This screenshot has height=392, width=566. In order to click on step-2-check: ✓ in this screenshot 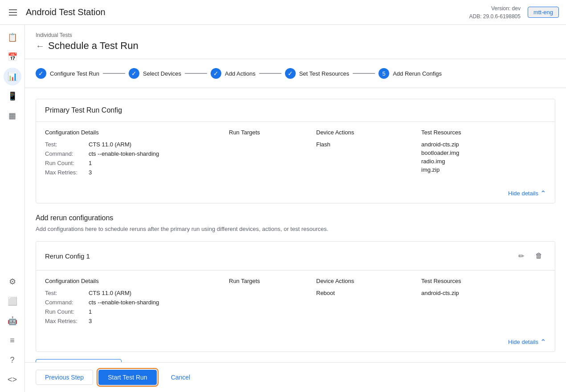, I will do `click(134, 73)`.